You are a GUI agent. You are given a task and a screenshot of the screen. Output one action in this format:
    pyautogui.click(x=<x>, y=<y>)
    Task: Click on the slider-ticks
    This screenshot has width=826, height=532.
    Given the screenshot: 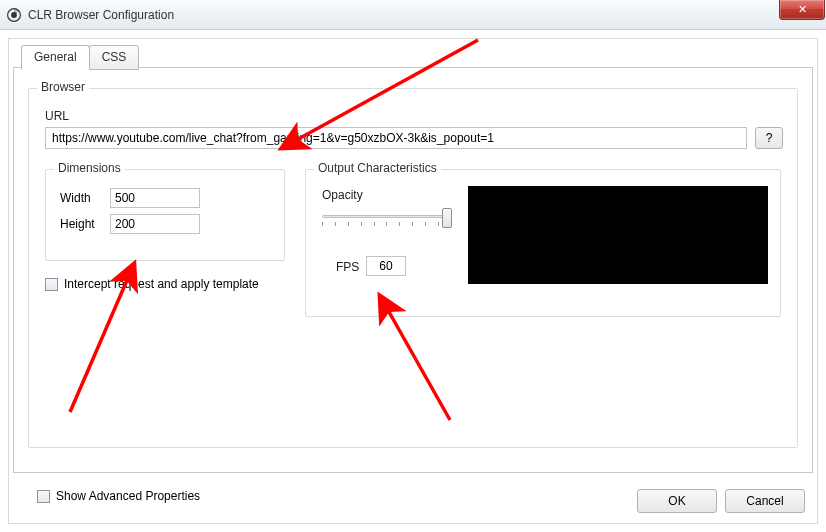 What is the action you would take?
    pyautogui.click(x=387, y=225)
    